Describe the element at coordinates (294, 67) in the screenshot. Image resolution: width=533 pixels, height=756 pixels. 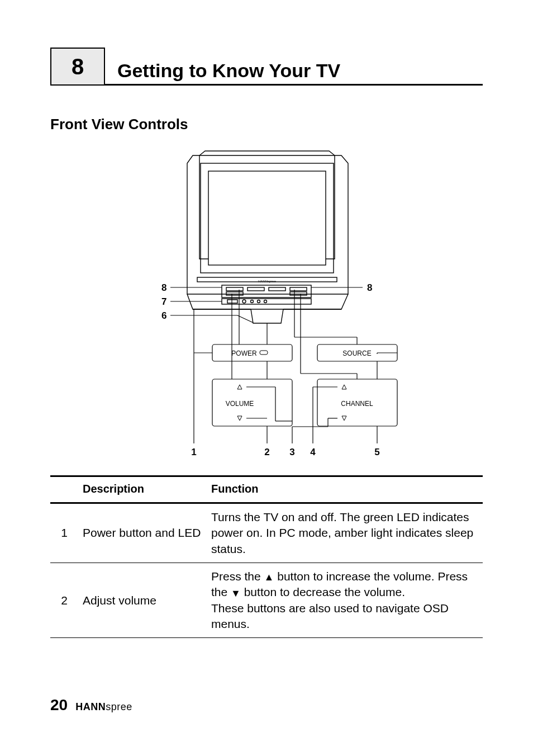
I see `chapter-title-wrap: Getting to Know Your TV` at that location.